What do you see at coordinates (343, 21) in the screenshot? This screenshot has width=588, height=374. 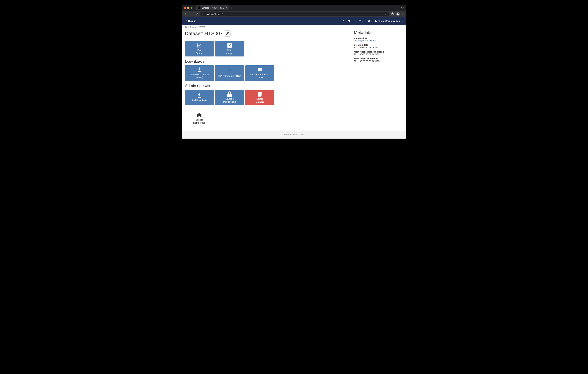 I see `nav-plot` at bounding box center [343, 21].